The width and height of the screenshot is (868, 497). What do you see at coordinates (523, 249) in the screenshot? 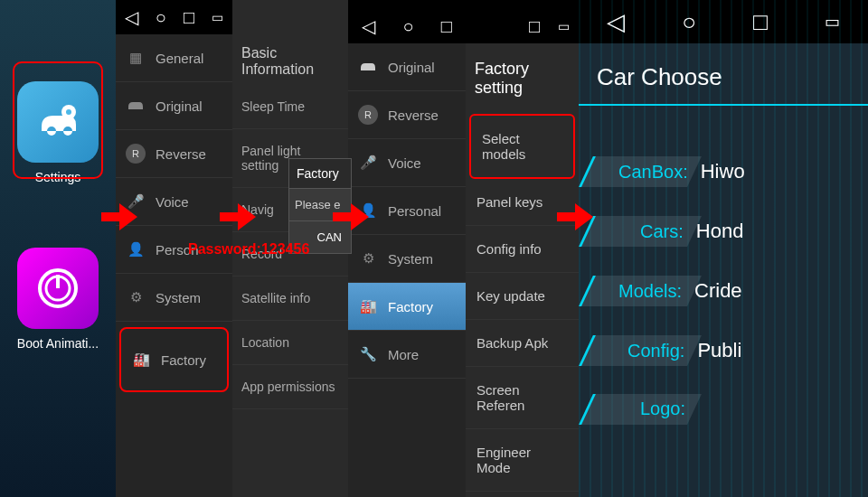
I see `factory-config-info: Config info` at bounding box center [523, 249].